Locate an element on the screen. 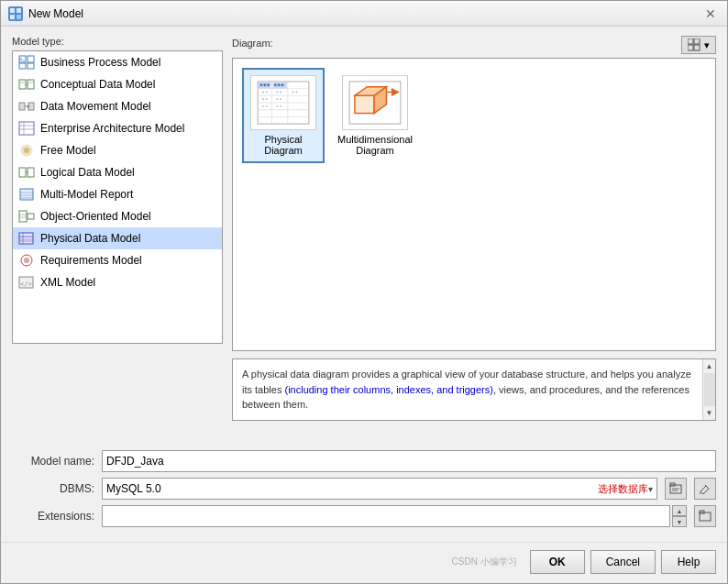 The image size is (728, 584). oom-label: Object-Oriented Model is located at coordinates (95, 216).